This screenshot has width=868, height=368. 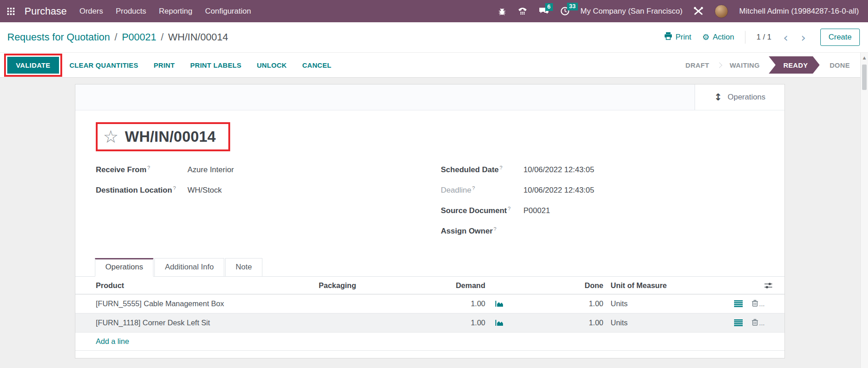 I want to click on messages-icon: 6, so click(x=544, y=11).